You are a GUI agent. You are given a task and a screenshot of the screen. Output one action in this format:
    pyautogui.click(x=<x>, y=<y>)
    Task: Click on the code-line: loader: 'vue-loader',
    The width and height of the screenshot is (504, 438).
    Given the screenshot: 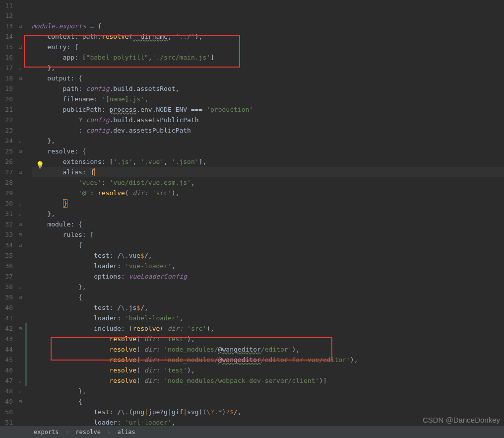 What is the action you would take?
    pyautogui.click(x=268, y=266)
    